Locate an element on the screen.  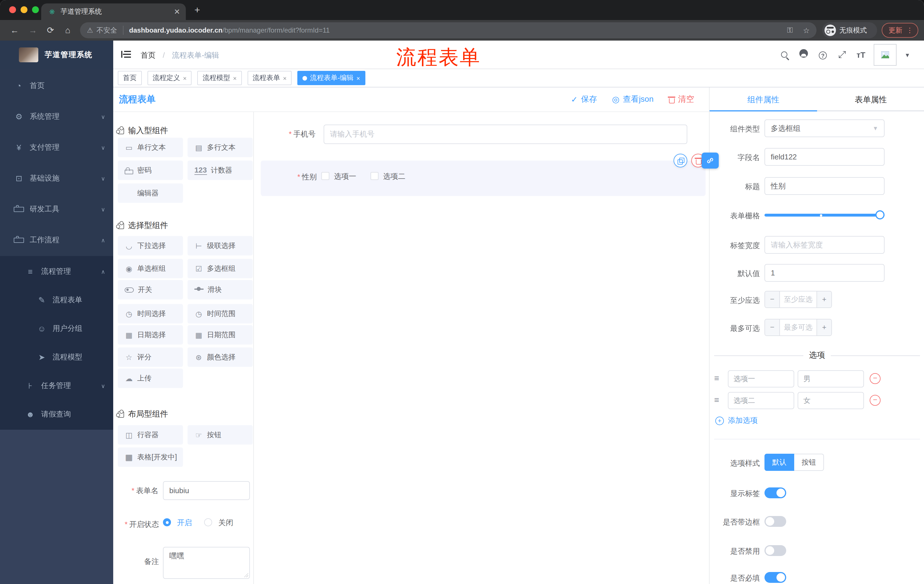
add-option-button: + 添加选项 is located at coordinates (736, 420).